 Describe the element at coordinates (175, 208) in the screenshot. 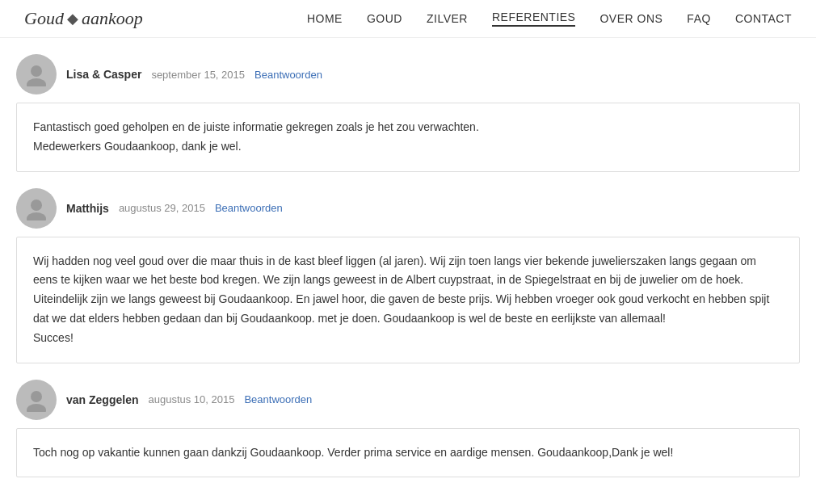

I see `comment-meta-2: Matthijsaugustus 29, 2015Beantwoorden` at that location.